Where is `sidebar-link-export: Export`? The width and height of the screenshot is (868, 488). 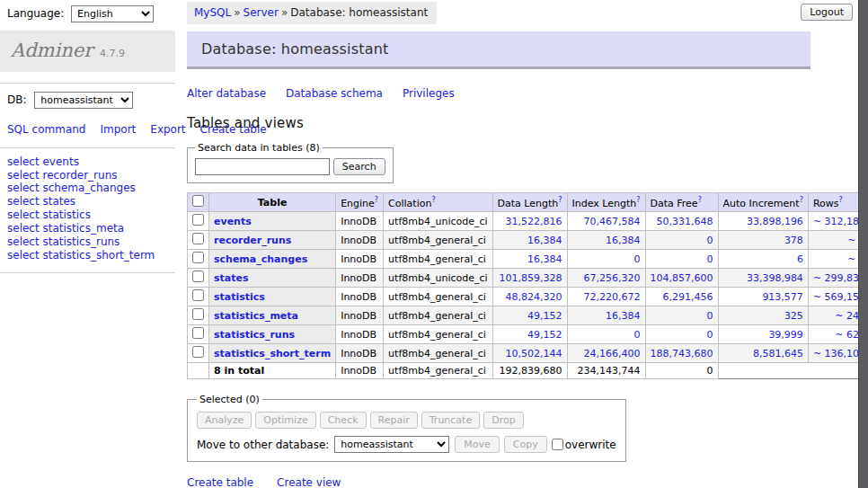 sidebar-link-export: Export is located at coordinates (167, 129).